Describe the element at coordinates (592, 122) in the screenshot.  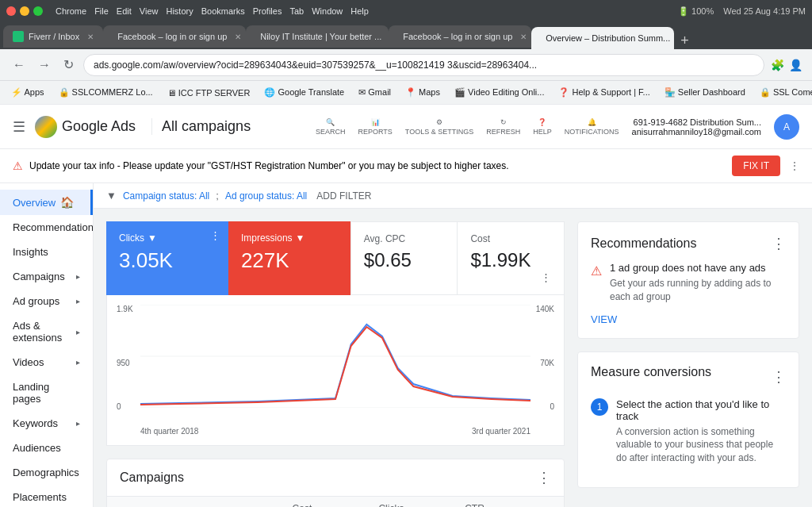
I see `bell-icon: 🔔` at that location.